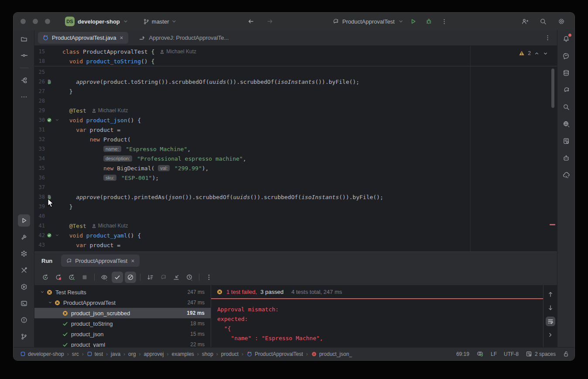 The height and width of the screenshot is (379, 588). I want to click on breadcrumb-item: shop, so click(208, 354).